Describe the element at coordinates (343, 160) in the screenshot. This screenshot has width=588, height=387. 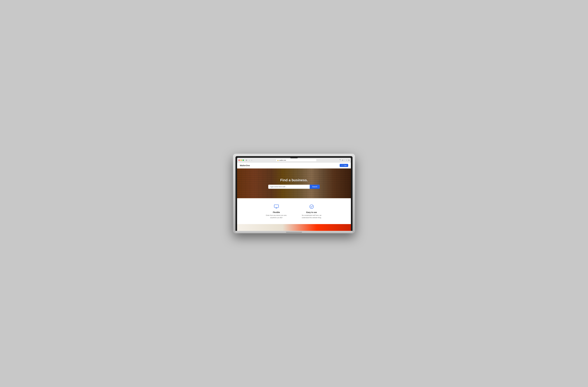
I see `history-icon: ⊙` at that location.